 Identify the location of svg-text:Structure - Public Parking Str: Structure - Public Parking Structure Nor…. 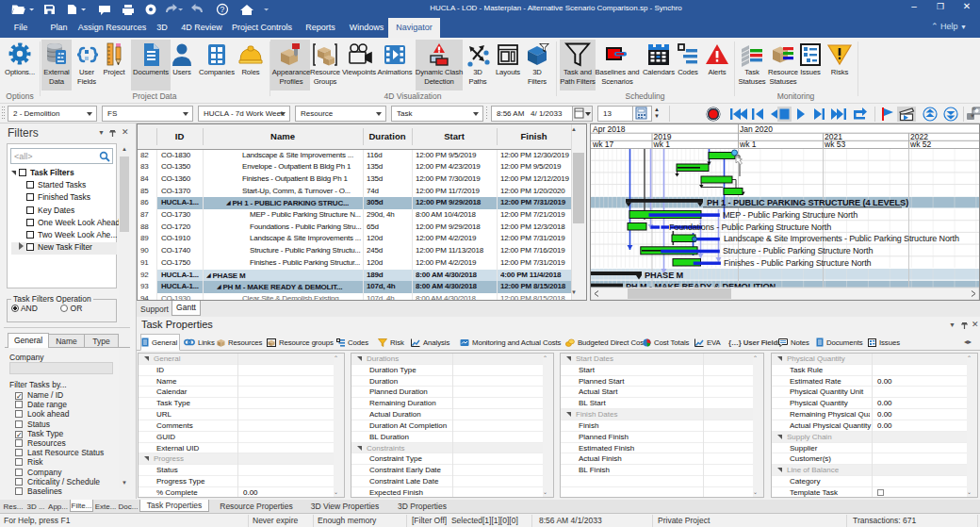
(797, 251).